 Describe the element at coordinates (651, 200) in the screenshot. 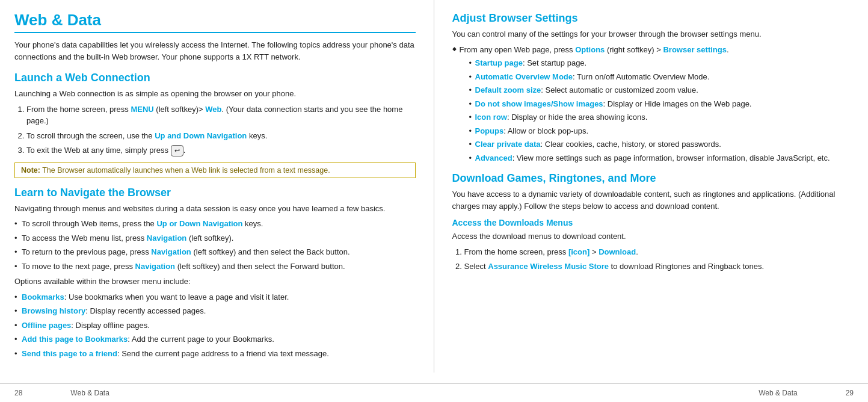

I see `section-download-intro: You have access to a dynamic variety of …` at that location.